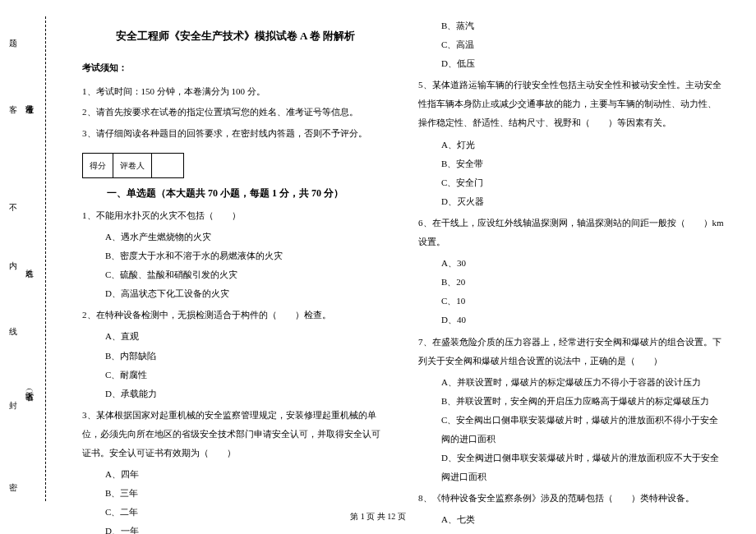  What do you see at coordinates (583, 430) in the screenshot?
I see `option: C、安全阀出口侧串联安装爆破片时，爆破片的泄放面积不得小于安全阀的进口面积` at bounding box center [583, 430].